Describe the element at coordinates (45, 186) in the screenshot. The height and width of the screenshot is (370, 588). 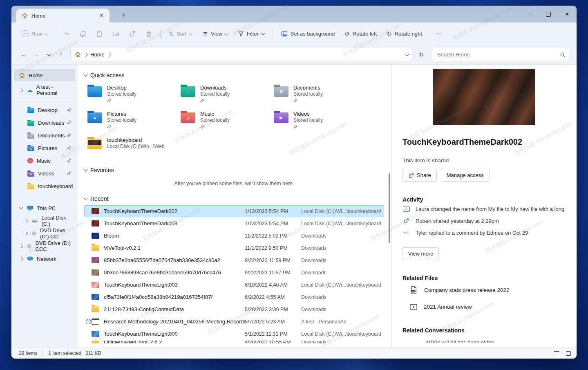
I see `sidebar-item-touchkeyboard: touchkeyboard` at that location.